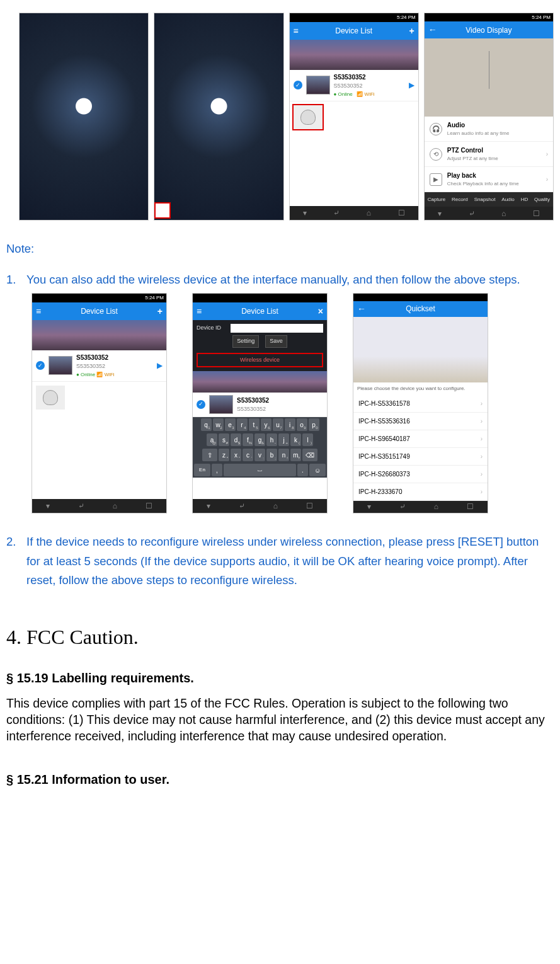  Describe the element at coordinates (224, 455) in the screenshot. I see `key-z: z*` at that location.